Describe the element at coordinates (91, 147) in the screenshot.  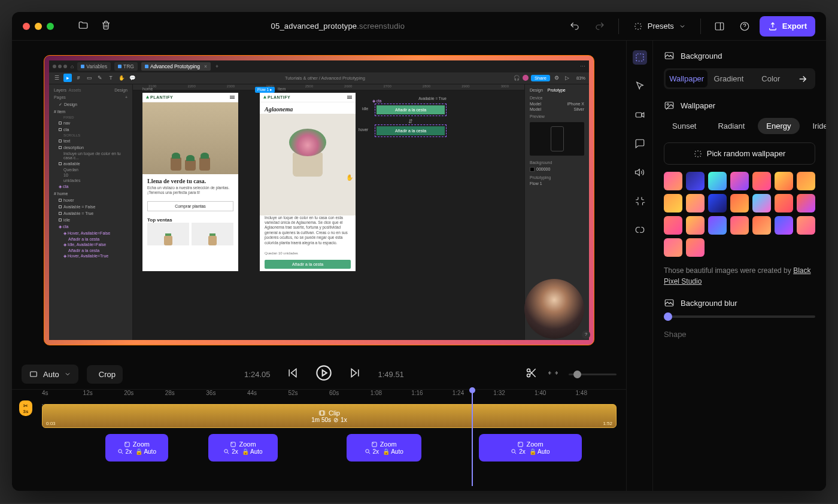
I see `layer-item: description` at that location.